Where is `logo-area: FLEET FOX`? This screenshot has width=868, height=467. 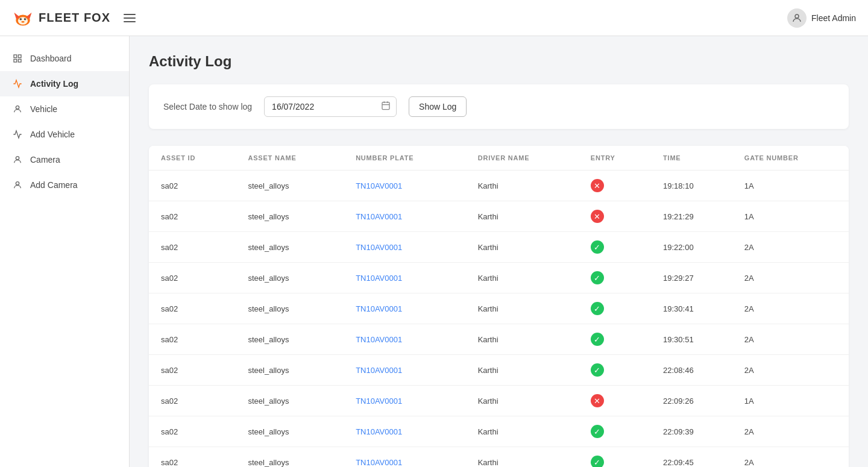
logo-area: FLEET FOX is located at coordinates (61, 18).